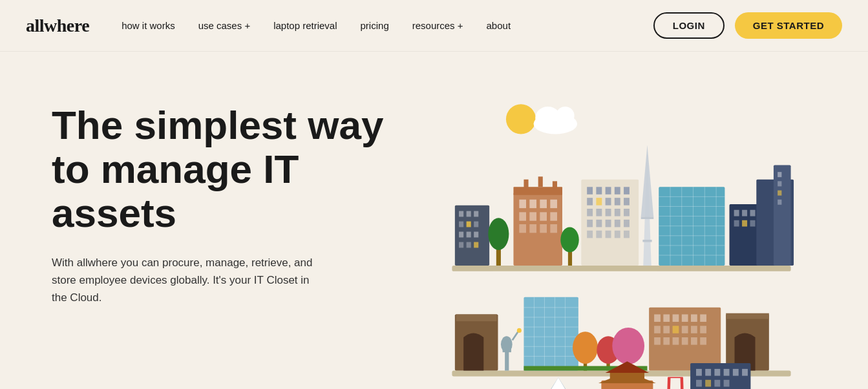 The image size is (868, 389). Describe the element at coordinates (438, 26) in the screenshot. I see `nav-resources: resources +` at that location.